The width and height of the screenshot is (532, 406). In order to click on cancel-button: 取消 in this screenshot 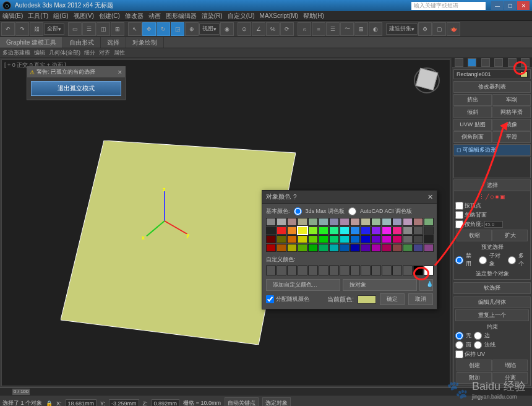, I will do `click(421, 300)`.